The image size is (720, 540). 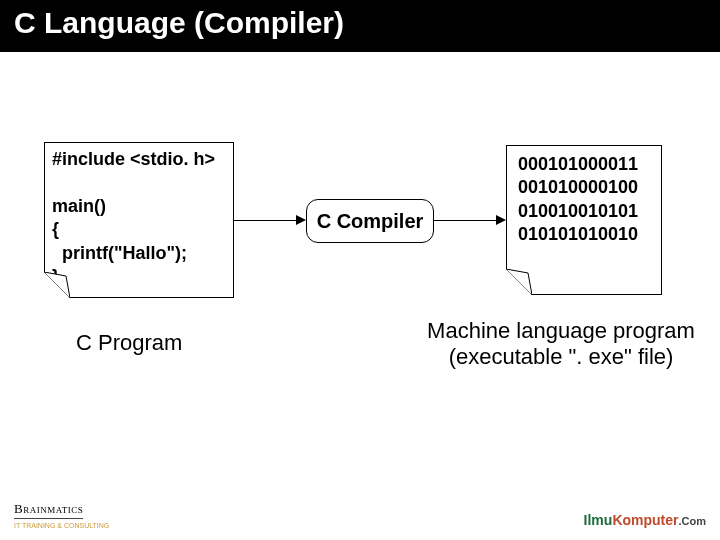 What do you see at coordinates (62, 516) in the screenshot?
I see `brainmatics-logo: Brainmatics IT TRAINING & CONSULTING` at bounding box center [62, 516].